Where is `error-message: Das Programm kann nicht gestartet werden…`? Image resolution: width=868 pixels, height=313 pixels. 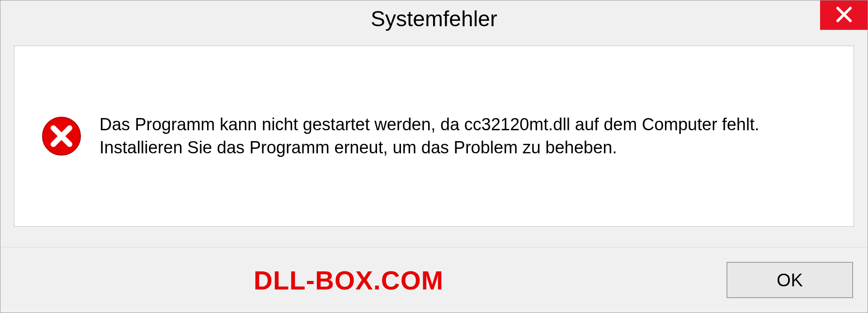 error-message: Das Programm kann nicht gestartet werden… is located at coordinates (463, 137).